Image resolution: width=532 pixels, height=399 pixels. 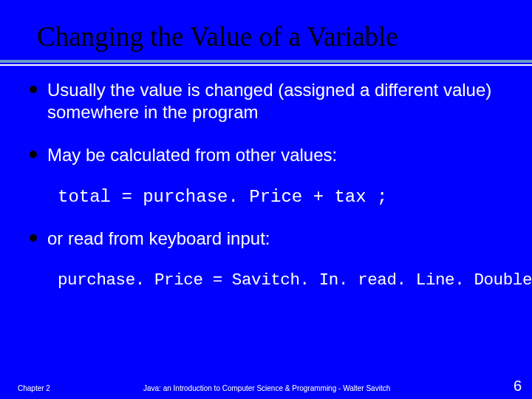 What do you see at coordinates (159, 239) in the screenshot?
I see `bullet-text: or read from keyboard input:` at bounding box center [159, 239].